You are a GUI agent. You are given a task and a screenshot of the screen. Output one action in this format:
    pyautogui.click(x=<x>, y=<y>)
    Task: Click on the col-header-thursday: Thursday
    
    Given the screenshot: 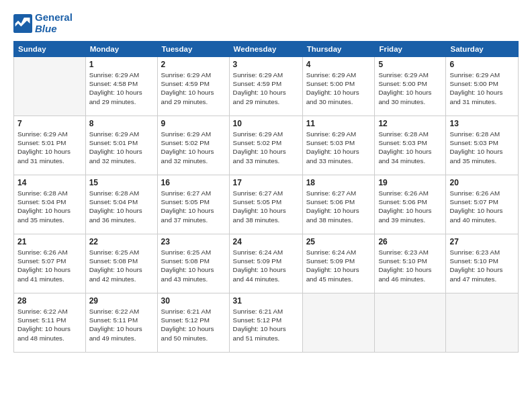 What is the action you would take?
    pyautogui.click(x=339, y=50)
    